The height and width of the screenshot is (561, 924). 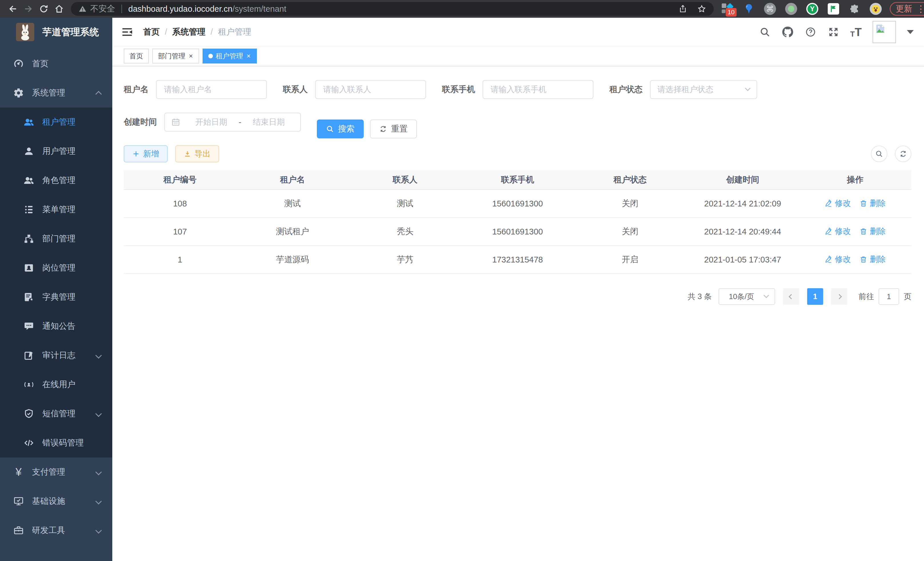 What do you see at coordinates (788, 32) in the screenshot?
I see `github-icon` at bounding box center [788, 32].